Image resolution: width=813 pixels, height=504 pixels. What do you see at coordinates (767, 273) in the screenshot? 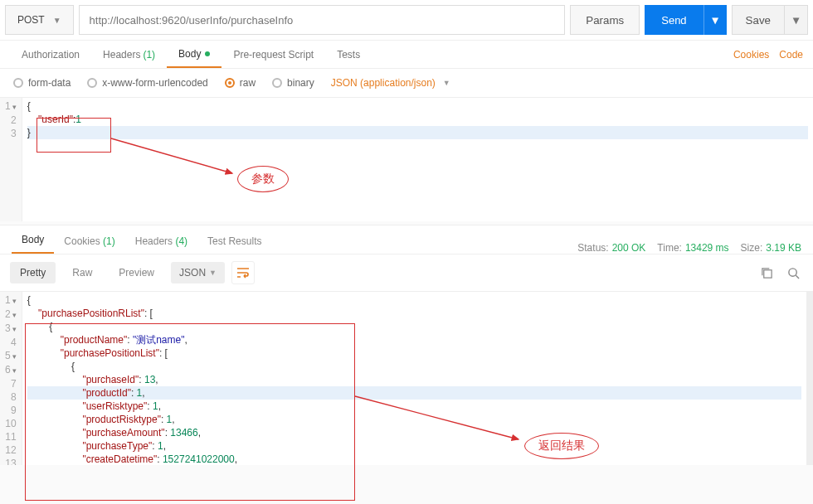
I see `copy-icon` at bounding box center [767, 273].